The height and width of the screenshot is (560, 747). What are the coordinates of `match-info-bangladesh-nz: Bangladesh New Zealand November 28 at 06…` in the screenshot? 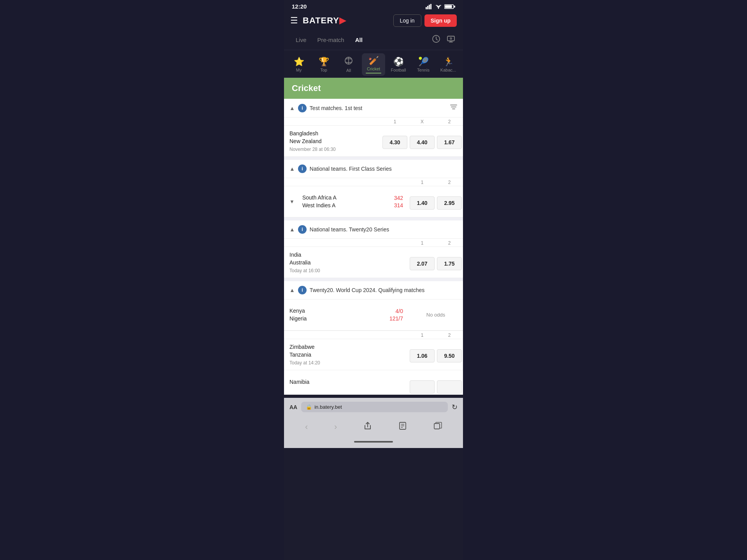 It's located at (333, 141).